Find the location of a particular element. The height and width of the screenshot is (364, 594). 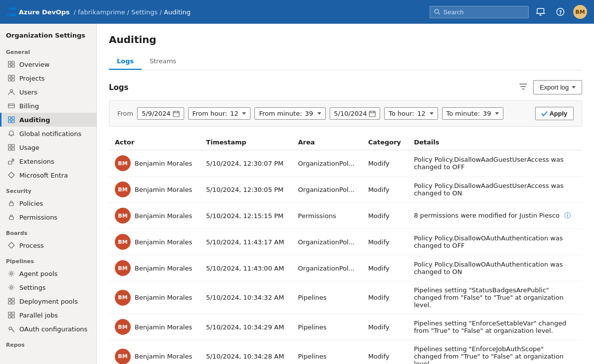

sidebar-label-overview: Overview is located at coordinates (35, 64).